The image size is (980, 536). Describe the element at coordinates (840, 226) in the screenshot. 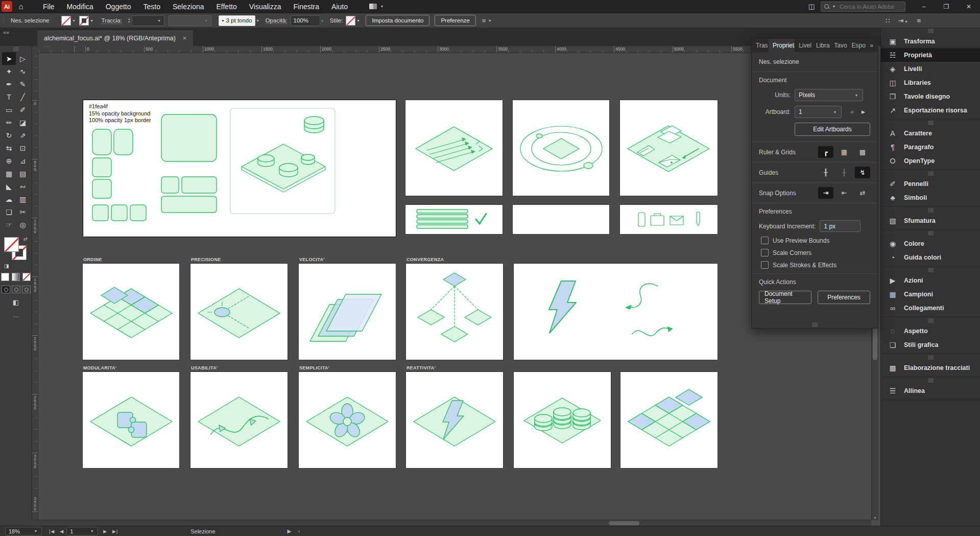

I see `keyboard-increment-input: 1 px` at that location.